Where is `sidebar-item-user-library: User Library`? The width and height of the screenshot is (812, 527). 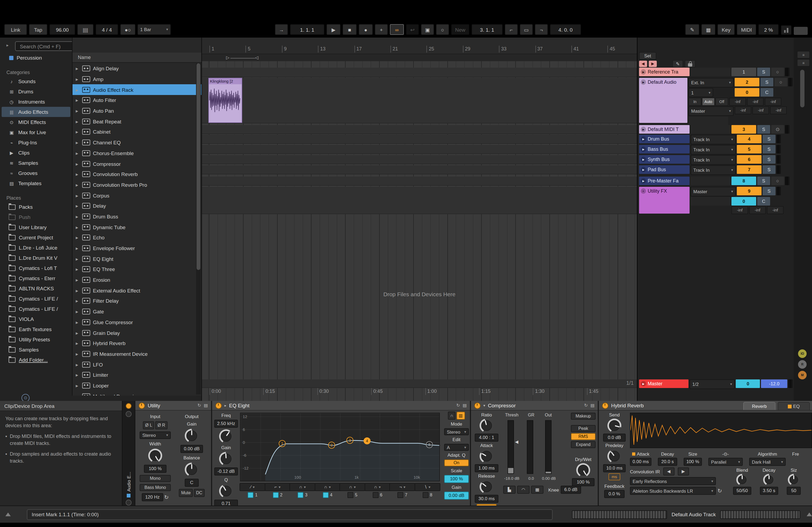
sidebar-item-user-library: User Library is located at coordinates (36, 227).